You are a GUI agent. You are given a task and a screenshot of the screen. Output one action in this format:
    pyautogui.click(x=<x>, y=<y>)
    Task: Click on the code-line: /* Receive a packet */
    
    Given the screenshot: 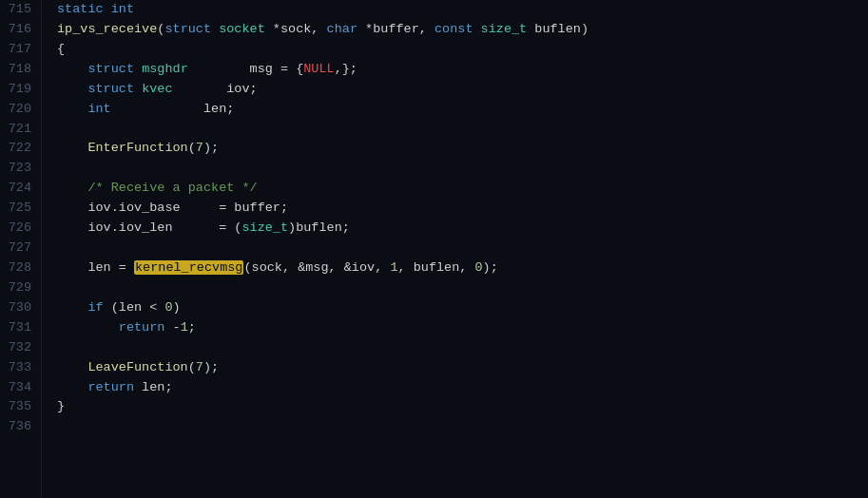 What is the action you would take?
    pyautogui.click(x=462, y=188)
    